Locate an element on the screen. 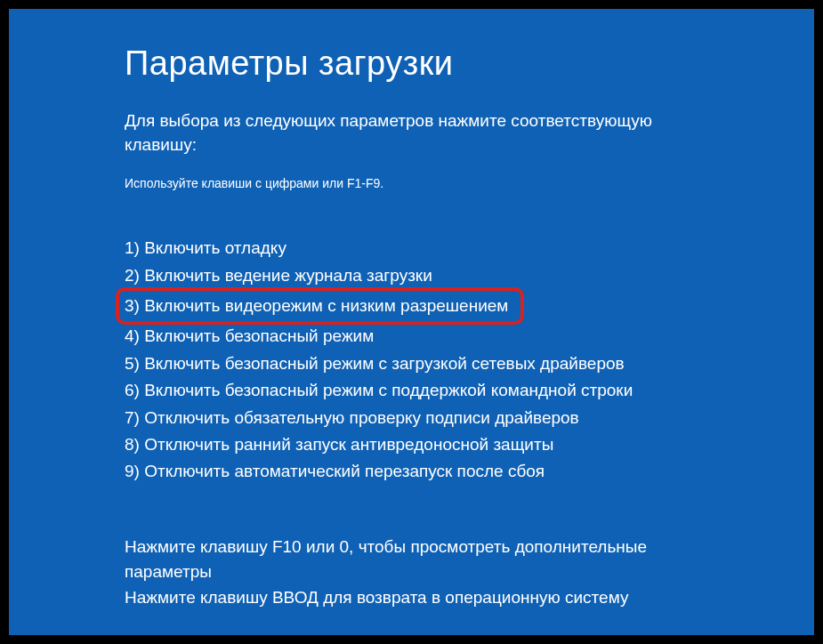  hint-text: Используйте клавиши с цифрами или F1-F9. is located at coordinates (416, 183).